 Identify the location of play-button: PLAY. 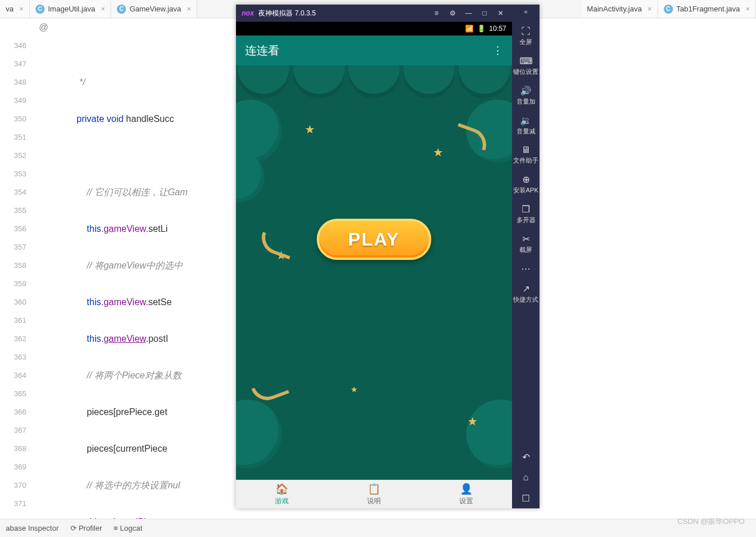
(374, 239).